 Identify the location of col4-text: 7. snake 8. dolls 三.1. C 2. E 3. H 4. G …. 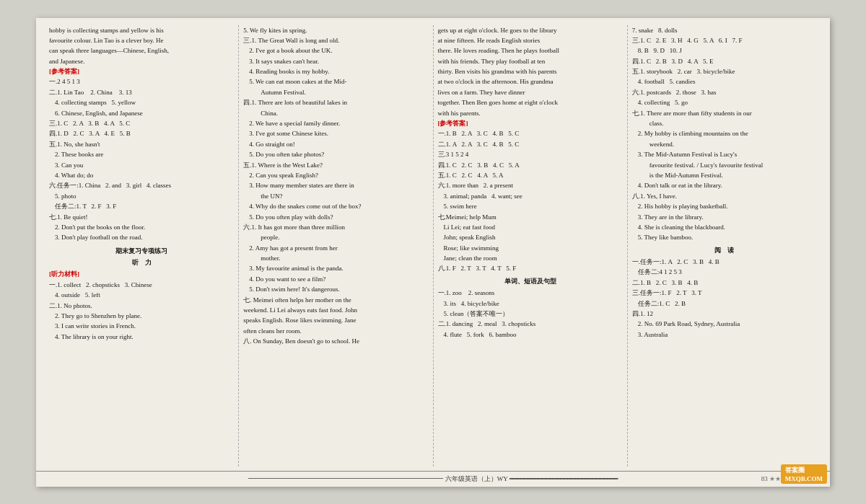
(725, 183).